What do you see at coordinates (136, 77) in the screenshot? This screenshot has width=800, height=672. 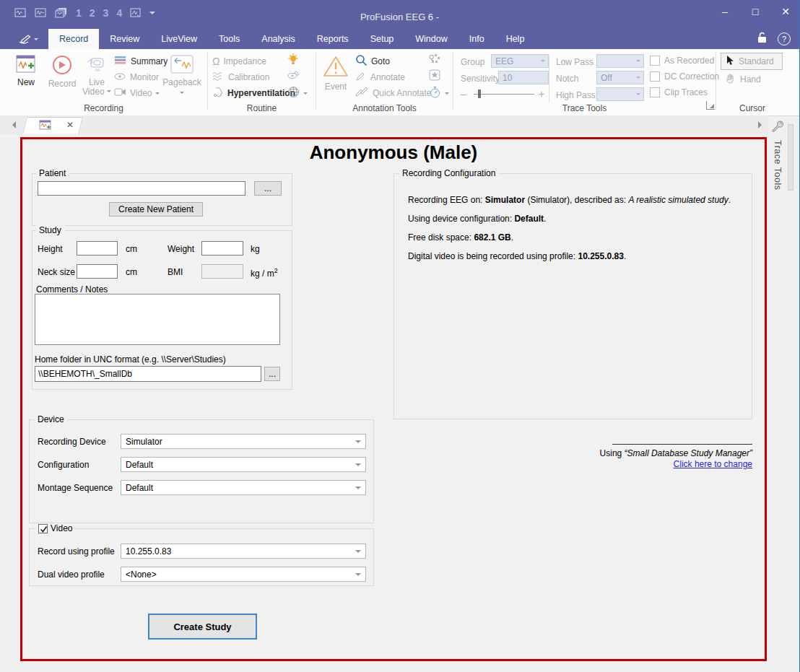 I see `monitor-button: Monitor` at bounding box center [136, 77].